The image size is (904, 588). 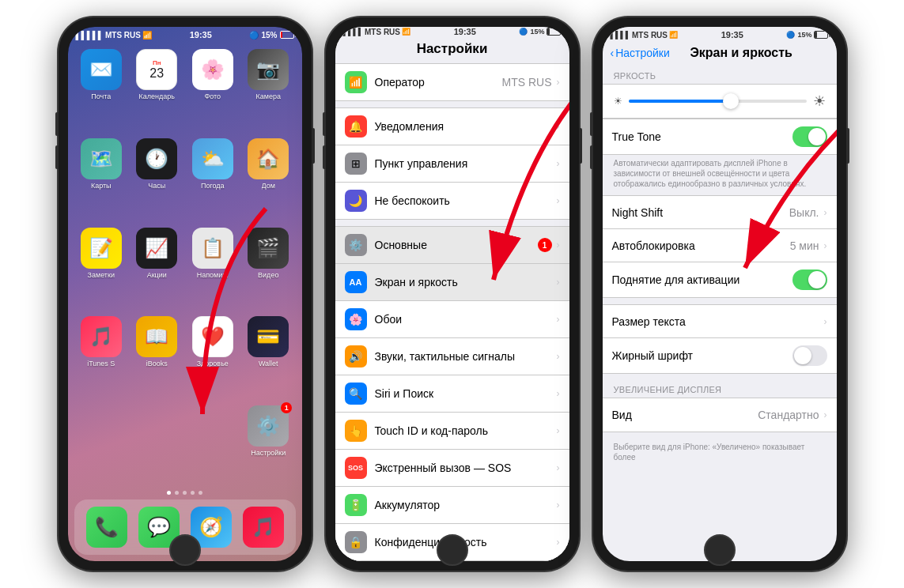 What do you see at coordinates (452, 468) in the screenshot?
I see `settings-row-sos: SOS Экстренный вызов — SOS ›` at bounding box center [452, 468].